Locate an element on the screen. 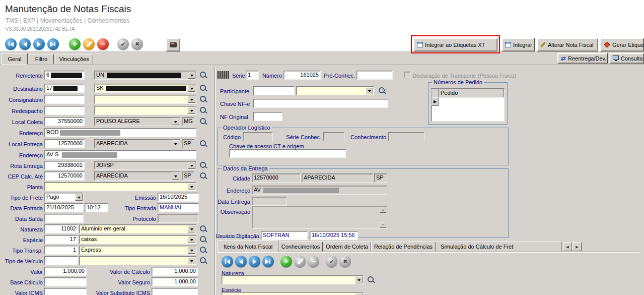  nav-last-button is located at coordinates (53, 44).